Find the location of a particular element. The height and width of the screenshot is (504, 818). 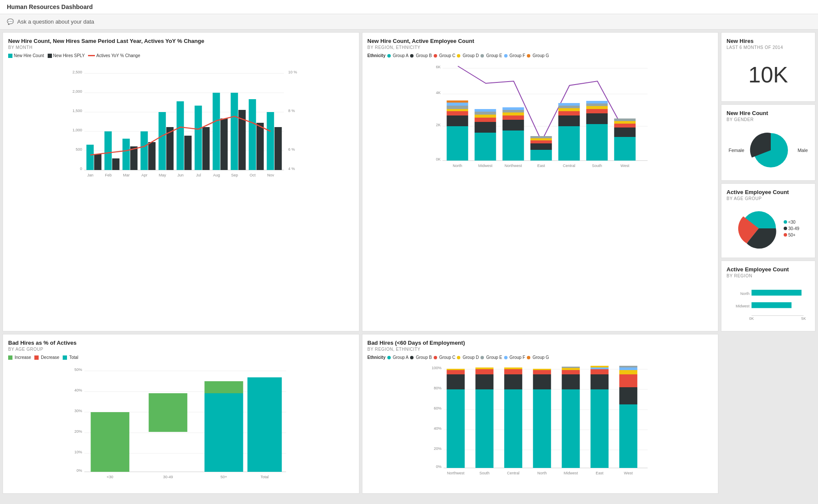

svg-text: 30% is located at coordinates (78, 411).